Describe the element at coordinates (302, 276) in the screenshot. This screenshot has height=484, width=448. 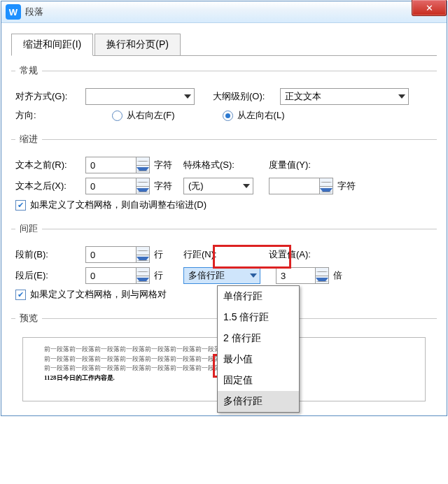
I see `spinner-set-value` at that location.